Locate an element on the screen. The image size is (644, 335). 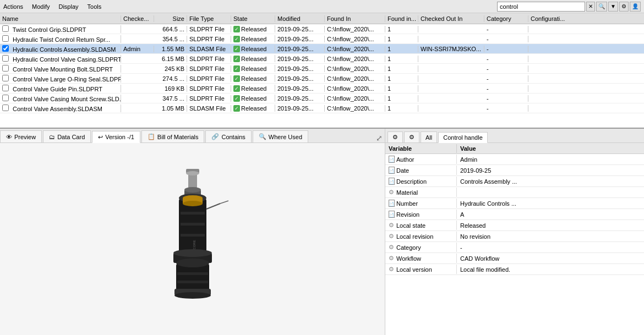
actions-menu: Actions is located at coordinates (13, 7).